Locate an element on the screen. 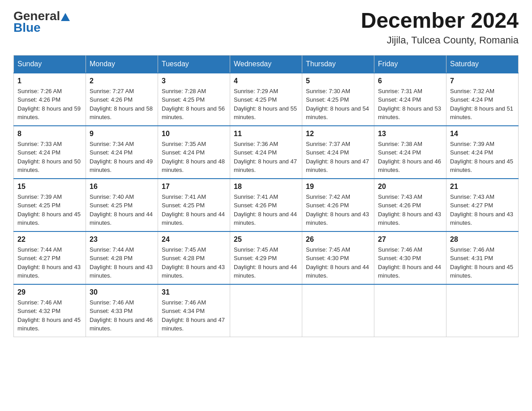  day-info: Sunrise: 7:46 AMSunset: 4:34 PMDaylight:… is located at coordinates (194, 316).